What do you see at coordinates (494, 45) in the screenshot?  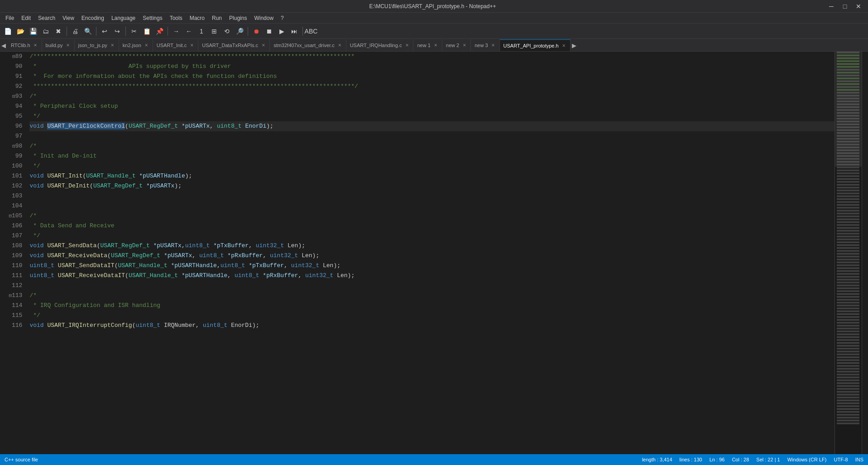 I see `tab-close-10: ×` at bounding box center [494, 45].